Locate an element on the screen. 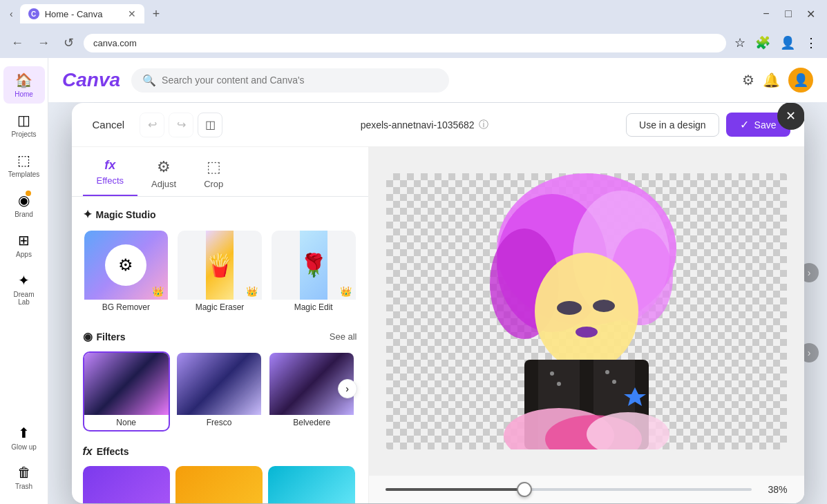 The height and width of the screenshot is (504, 827). settings-button: ⚙ is located at coordinates (748, 80).